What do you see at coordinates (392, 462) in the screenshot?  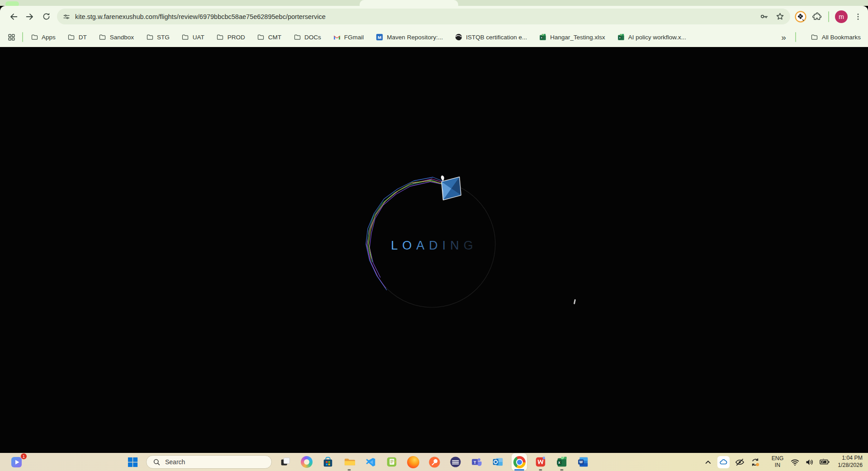 I see `notepad-plus-plus-icon` at bounding box center [392, 462].